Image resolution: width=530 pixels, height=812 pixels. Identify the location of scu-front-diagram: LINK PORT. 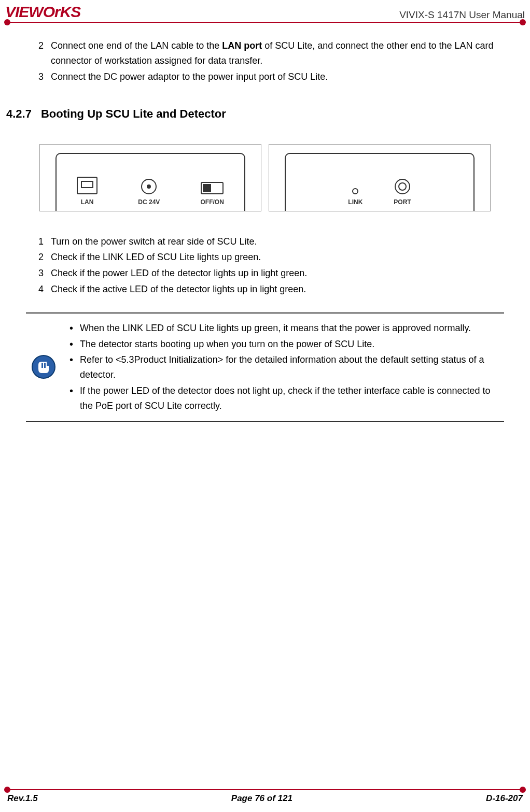
(380, 178).